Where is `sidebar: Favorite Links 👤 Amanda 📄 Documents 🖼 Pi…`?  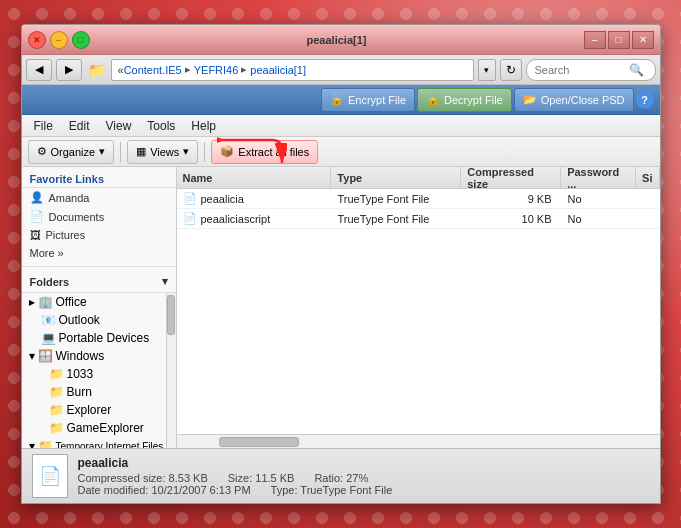 sidebar: Favorite Links 👤 Amanda 📄 Documents 🖼 Pi… is located at coordinates (100, 308).